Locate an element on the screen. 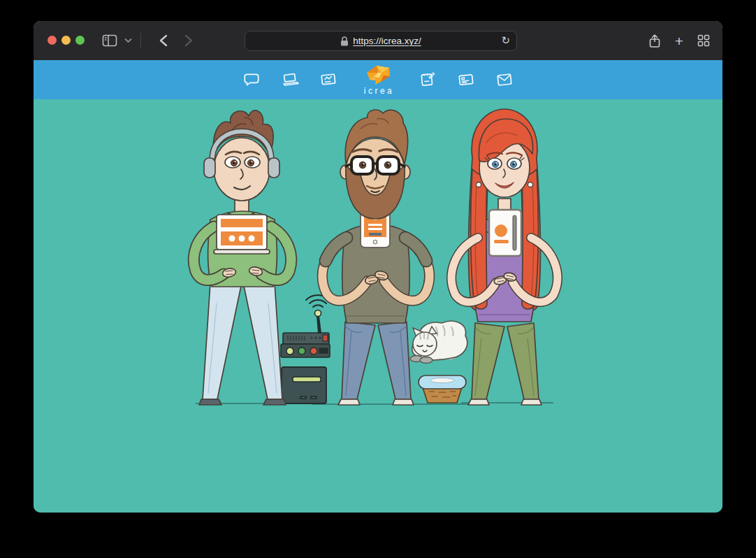  url-bar: https://icrea.xyz/ ↻ is located at coordinates (381, 41).